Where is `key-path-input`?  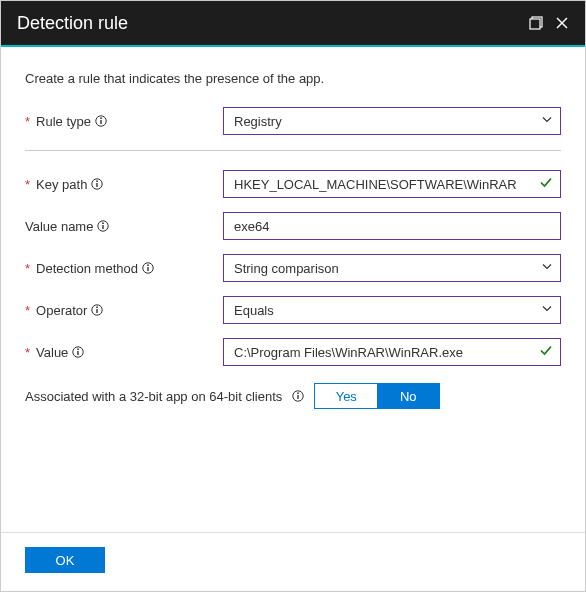 key-path-input is located at coordinates (392, 184).